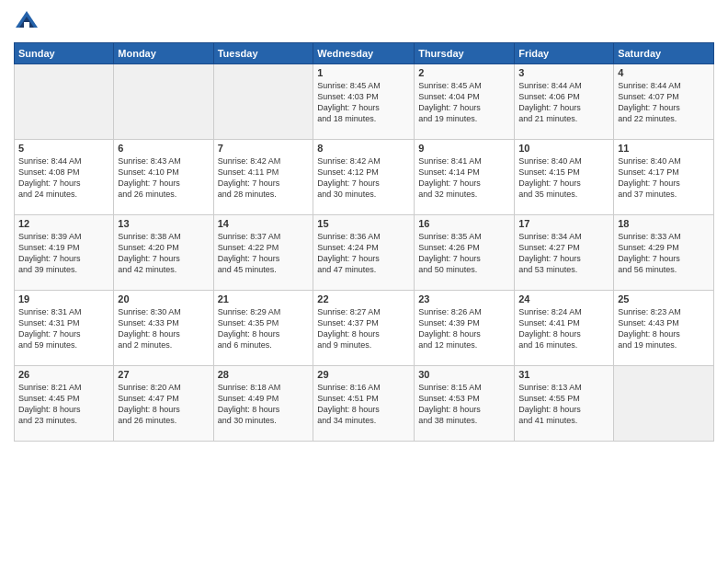 Image resolution: width=728 pixels, height=563 pixels. I want to click on cell-content: Sunrise: 8:45 AM Sunset: 4:03 PM Dayligh…, so click(364, 103).